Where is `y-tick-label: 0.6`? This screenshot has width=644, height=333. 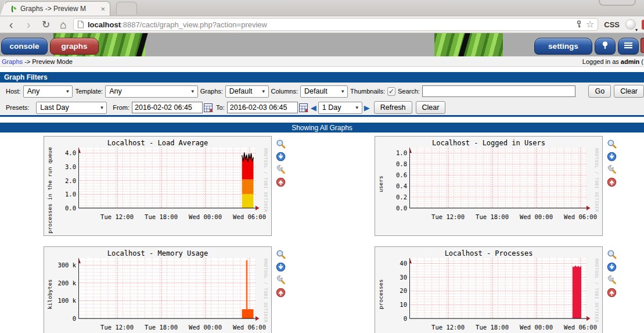 y-tick-label: 0.6 is located at coordinates (402, 175).